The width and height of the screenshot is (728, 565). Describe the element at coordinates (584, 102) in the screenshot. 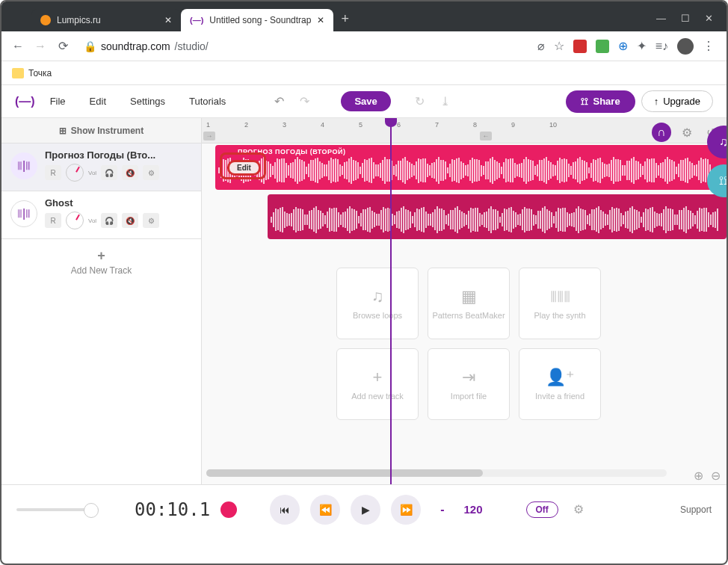

I see `people-icon: ⟟⟟` at that location.